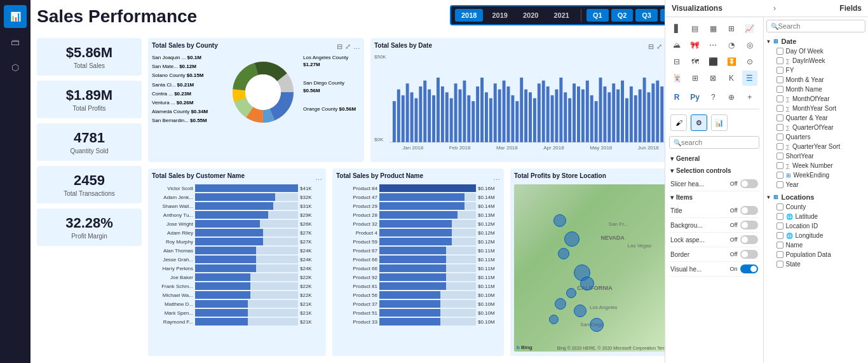  Describe the element at coordinates (816, 26) in the screenshot. I see `fields-search-box: 🔍` at that location.